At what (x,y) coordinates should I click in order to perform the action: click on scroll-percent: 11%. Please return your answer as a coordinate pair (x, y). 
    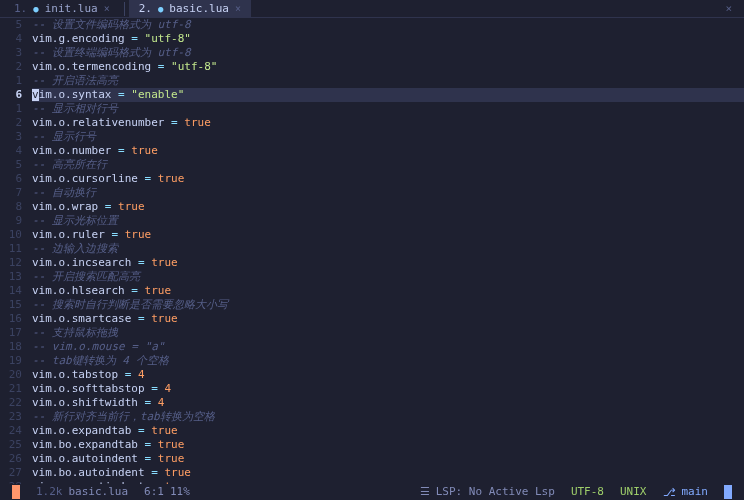
    Looking at the image, I should click on (180, 492).